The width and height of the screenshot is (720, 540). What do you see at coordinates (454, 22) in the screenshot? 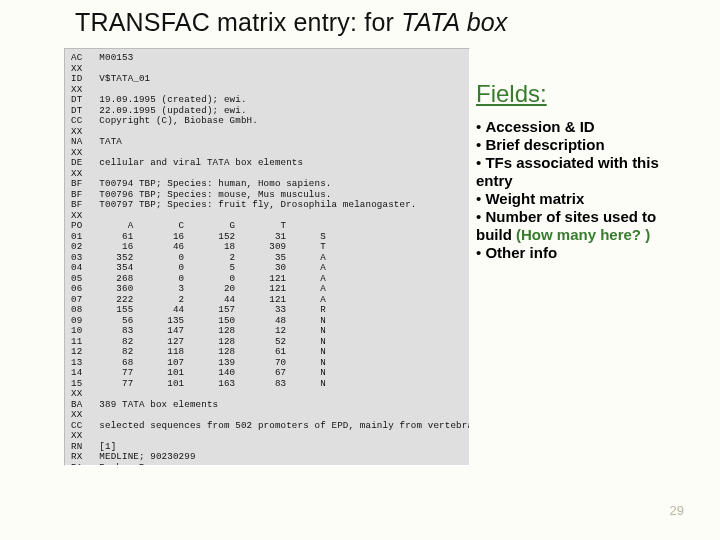
I see `title-italic: TATA box` at bounding box center [454, 22].